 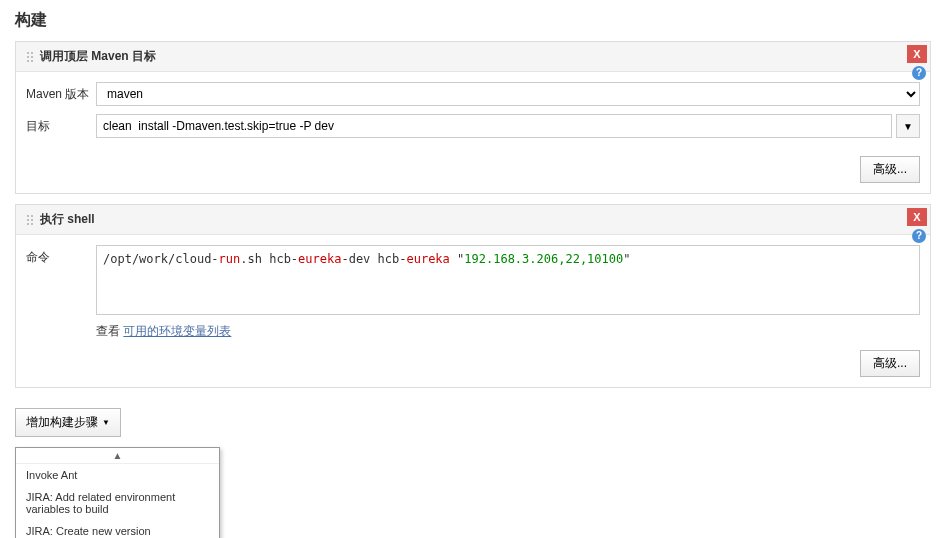 What do you see at coordinates (118, 529) in the screenshot?
I see `dropdown-item-jira-version: JIRA: Create new version` at bounding box center [118, 529].